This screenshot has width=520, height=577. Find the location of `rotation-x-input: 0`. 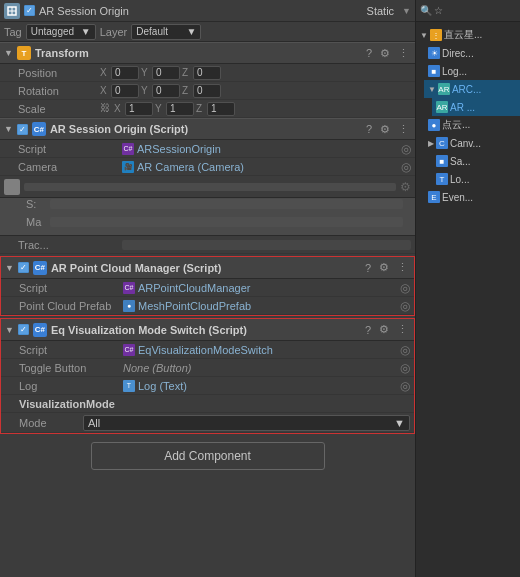

rotation-x-input: 0 is located at coordinates (125, 91).